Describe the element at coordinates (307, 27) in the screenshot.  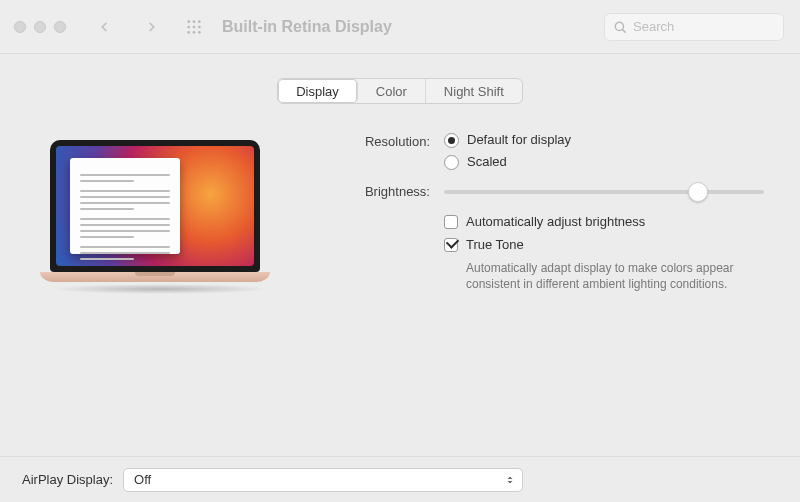
I see `window-title: Built-in Retina Display` at that location.